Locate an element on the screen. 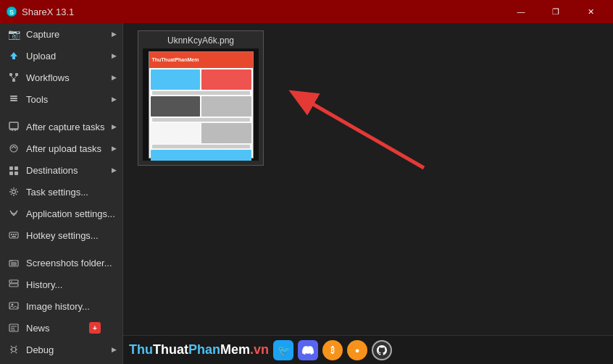 This screenshot has height=364, width=613. sidebar-item-image-history: Image history... is located at coordinates (61, 306).